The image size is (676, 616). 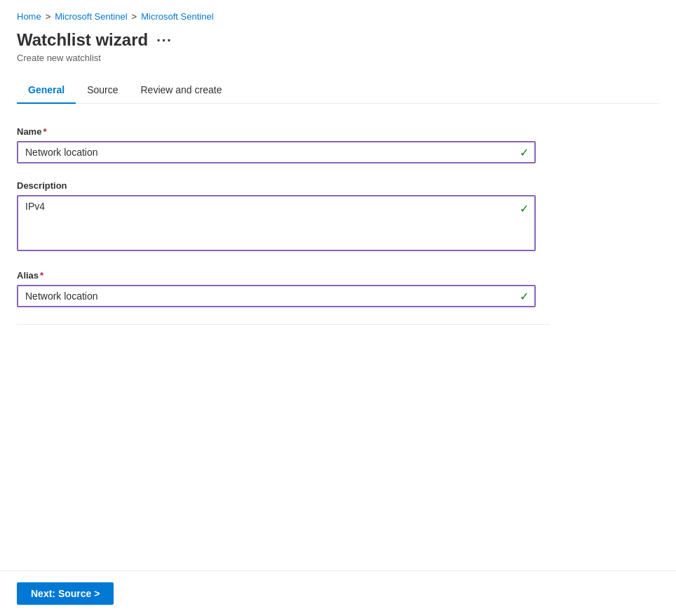 What do you see at coordinates (338, 40) in the screenshot?
I see `page-header: Watchlist wizard ···` at bounding box center [338, 40].